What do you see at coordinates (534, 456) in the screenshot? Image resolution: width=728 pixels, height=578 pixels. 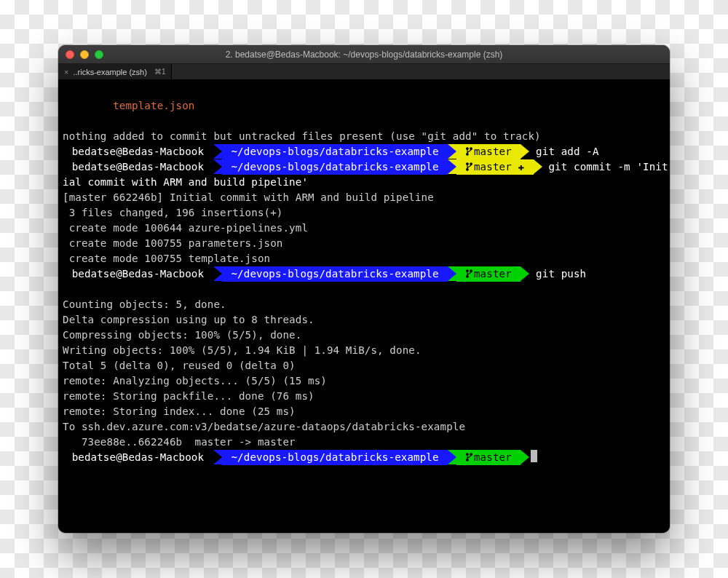 I see `cursor-icon` at bounding box center [534, 456].